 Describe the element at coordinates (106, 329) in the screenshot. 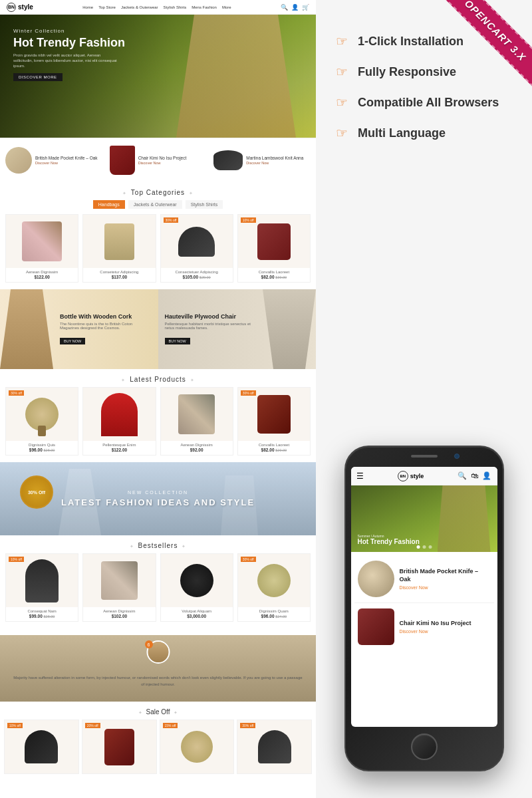

I see `banner-cork-content: Bottle With Wooden Cork The Noontime qui…` at that location.